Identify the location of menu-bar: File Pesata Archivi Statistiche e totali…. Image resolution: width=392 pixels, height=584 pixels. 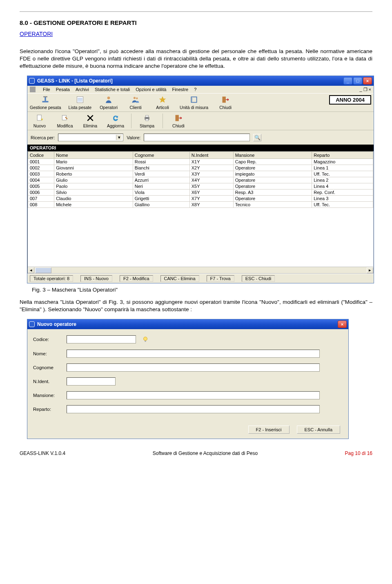
(200, 89).